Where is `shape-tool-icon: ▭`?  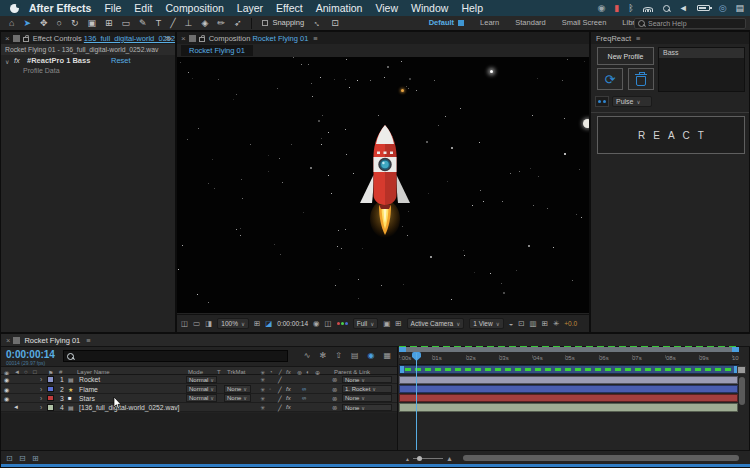
shape-tool-icon: ▭ is located at coordinates (126, 24).